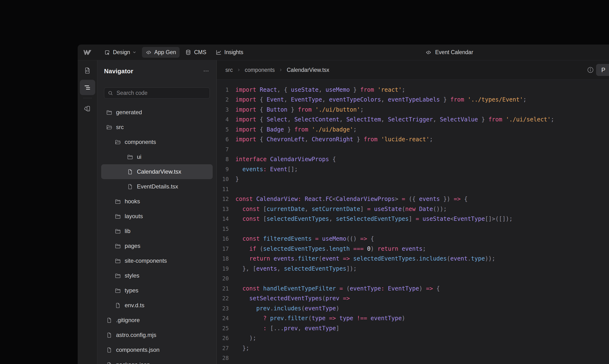  What do you see at coordinates (157, 142) in the screenshot?
I see `tree-item-components: components` at bounding box center [157, 142].